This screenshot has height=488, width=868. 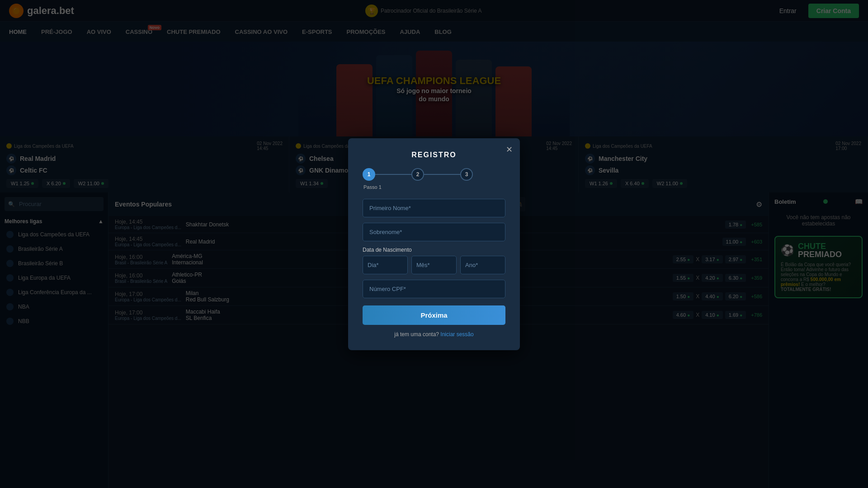 I want to click on iniciar-sessao-link: Iniciar sessão, so click(x=457, y=334).